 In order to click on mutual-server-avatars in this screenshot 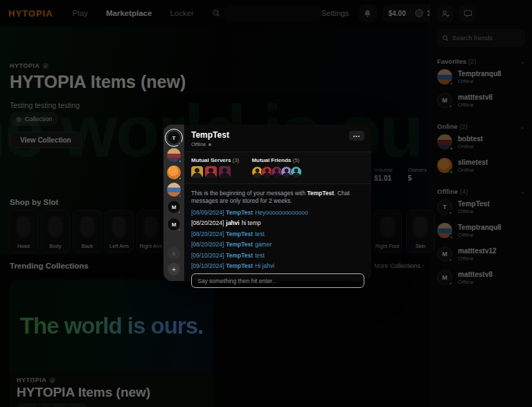, I will do `click(215, 172)`.